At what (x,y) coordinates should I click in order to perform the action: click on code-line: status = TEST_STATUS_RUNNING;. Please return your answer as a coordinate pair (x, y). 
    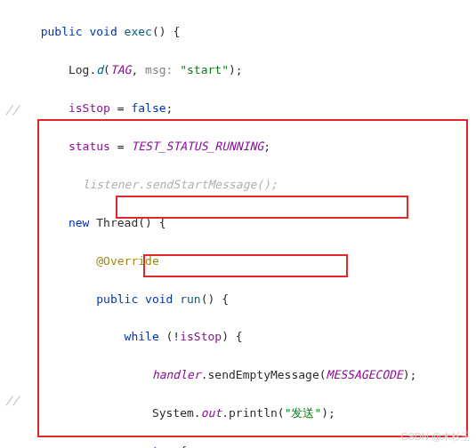
    Looking at the image, I should click on (249, 146).